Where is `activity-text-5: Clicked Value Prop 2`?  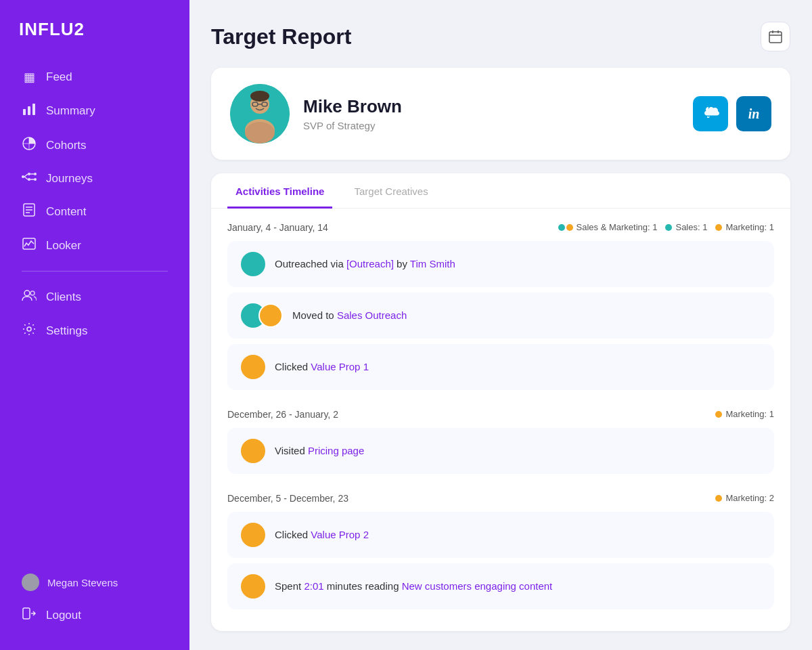 activity-text-5: Clicked Value Prop 2 is located at coordinates (322, 535).